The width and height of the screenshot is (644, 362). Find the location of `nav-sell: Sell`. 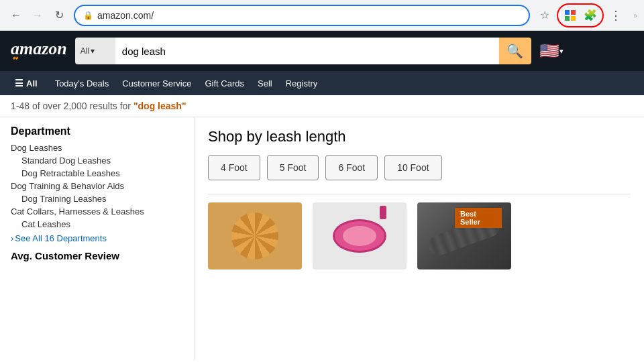

nav-sell: Sell is located at coordinates (265, 83).